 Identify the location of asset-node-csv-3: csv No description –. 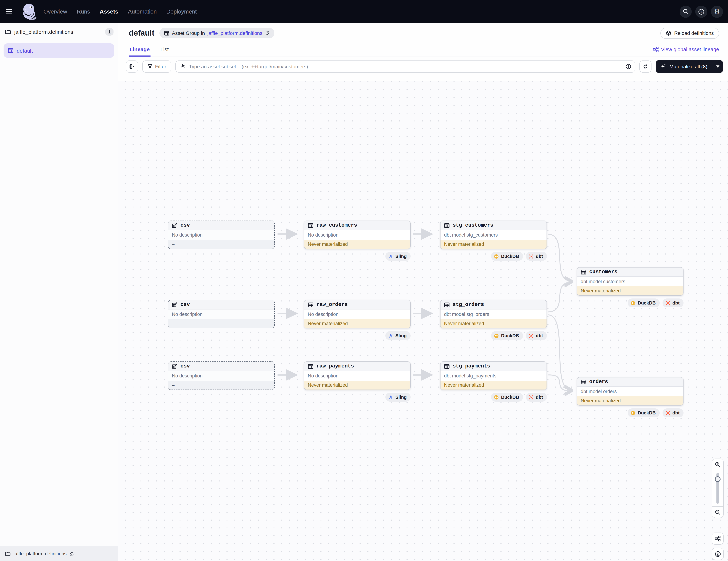
(221, 376).